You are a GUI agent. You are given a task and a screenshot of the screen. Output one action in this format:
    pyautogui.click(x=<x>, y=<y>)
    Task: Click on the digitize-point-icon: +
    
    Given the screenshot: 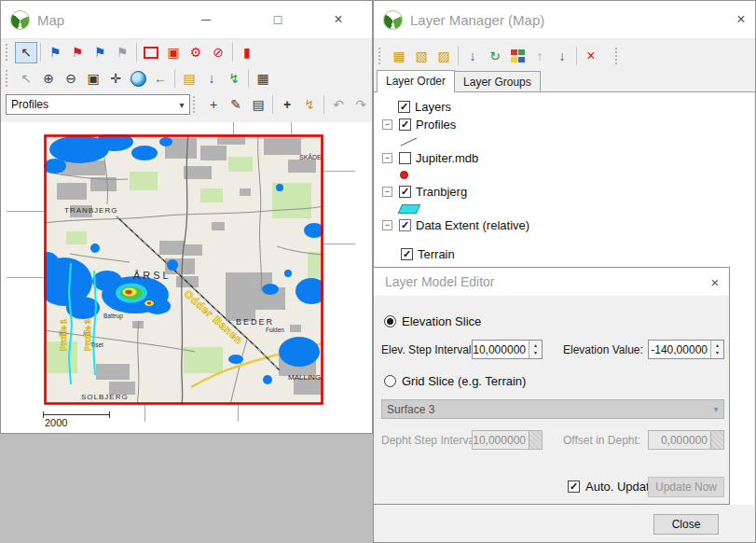 What is the action you would take?
    pyautogui.click(x=213, y=104)
    